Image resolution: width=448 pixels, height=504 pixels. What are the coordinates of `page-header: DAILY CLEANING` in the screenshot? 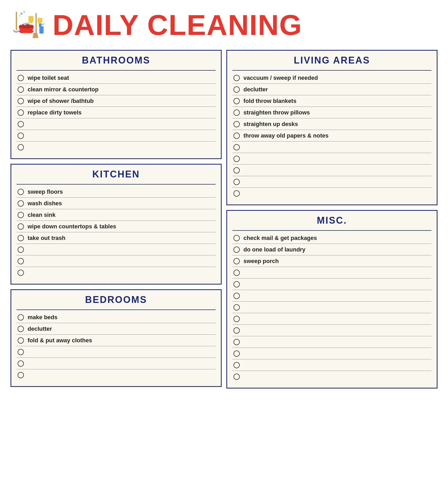 It's located at (224, 25).